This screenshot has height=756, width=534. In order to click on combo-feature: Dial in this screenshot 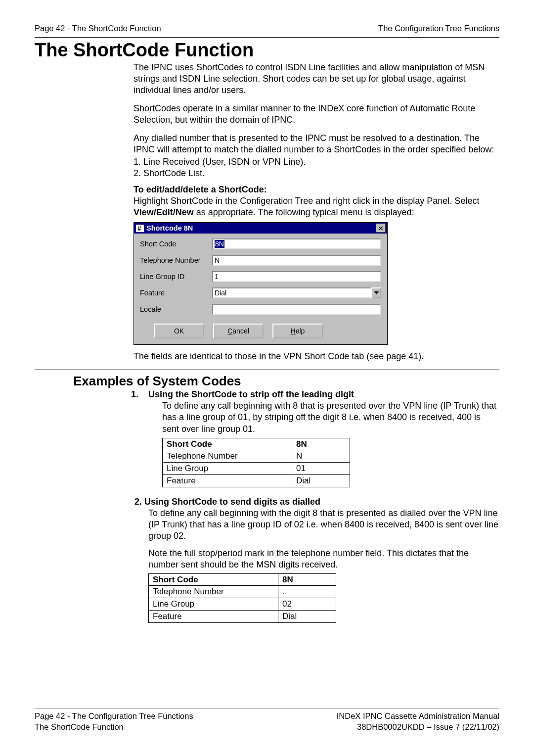, I will do `click(297, 293)`.